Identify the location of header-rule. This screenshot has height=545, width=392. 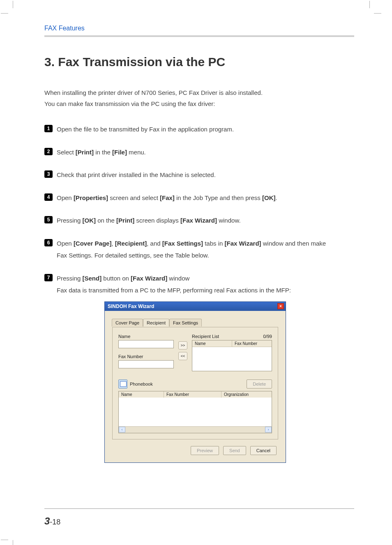
(199, 36).